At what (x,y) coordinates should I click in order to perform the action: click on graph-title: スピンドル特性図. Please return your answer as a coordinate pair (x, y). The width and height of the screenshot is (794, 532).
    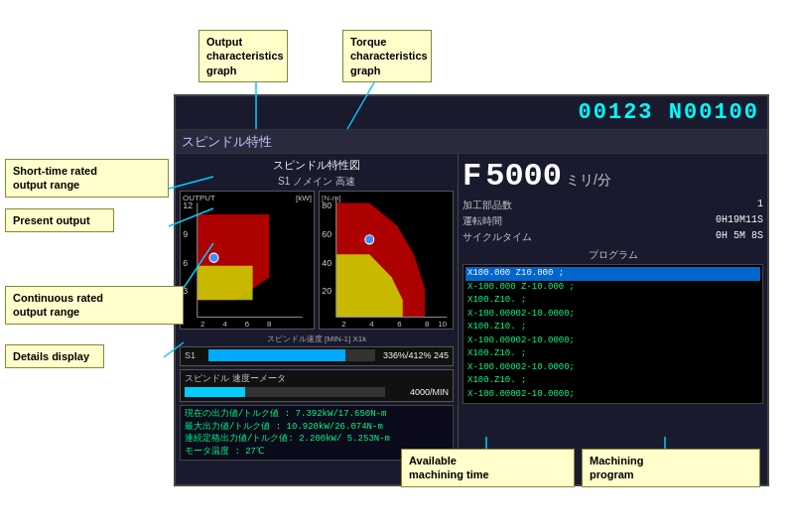
    Looking at the image, I should click on (317, 165).